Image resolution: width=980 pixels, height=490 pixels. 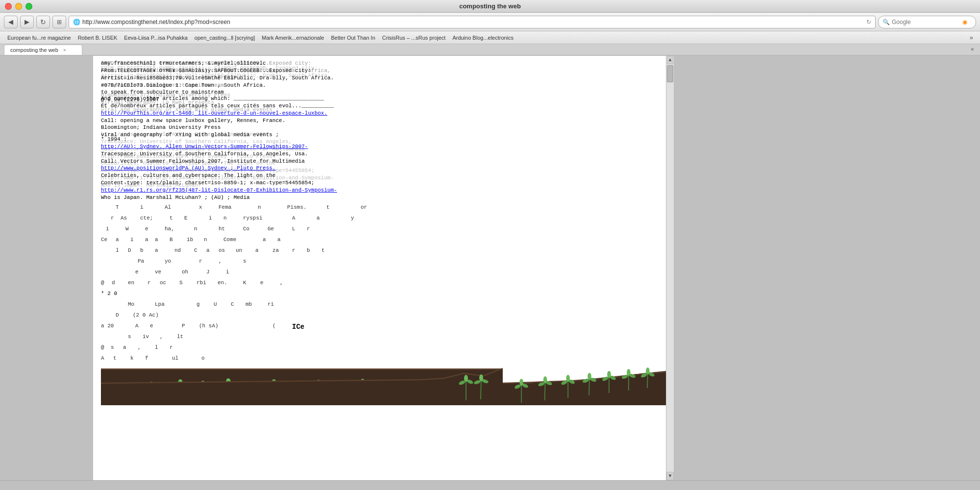 I want to click on bookmarks-more: », so click(x=971, y=37).